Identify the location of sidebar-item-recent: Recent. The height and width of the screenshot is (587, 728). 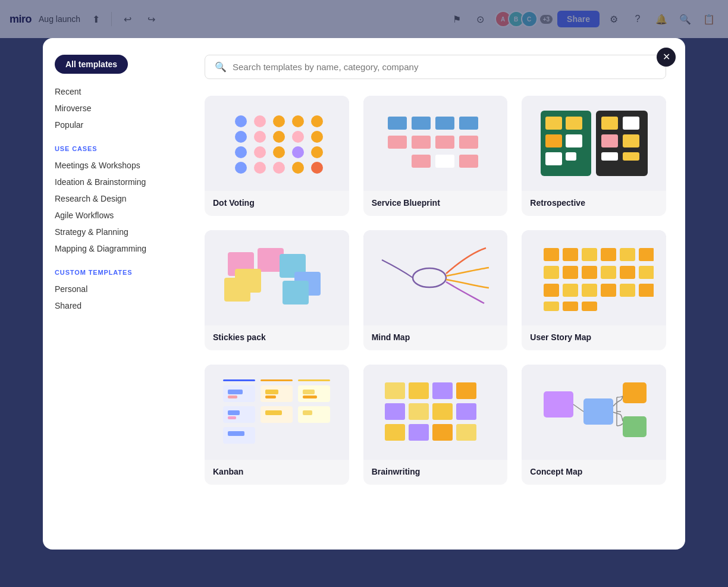
(114, 92).